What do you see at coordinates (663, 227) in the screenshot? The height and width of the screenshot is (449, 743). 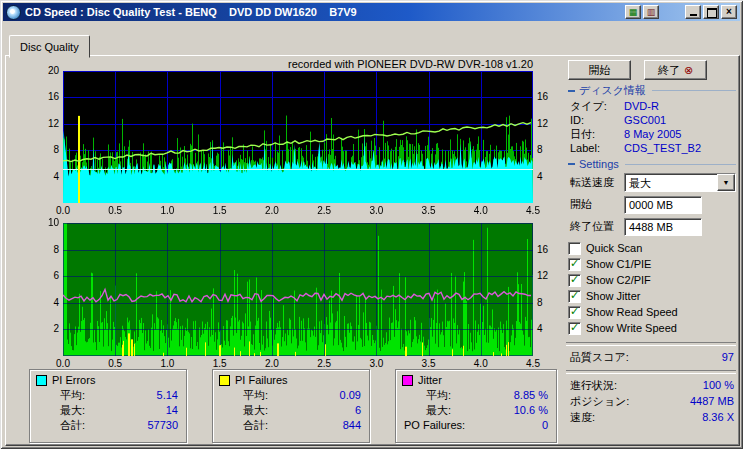 I see `end-position-field: 4488 MB` at bounding box center [663, 227].